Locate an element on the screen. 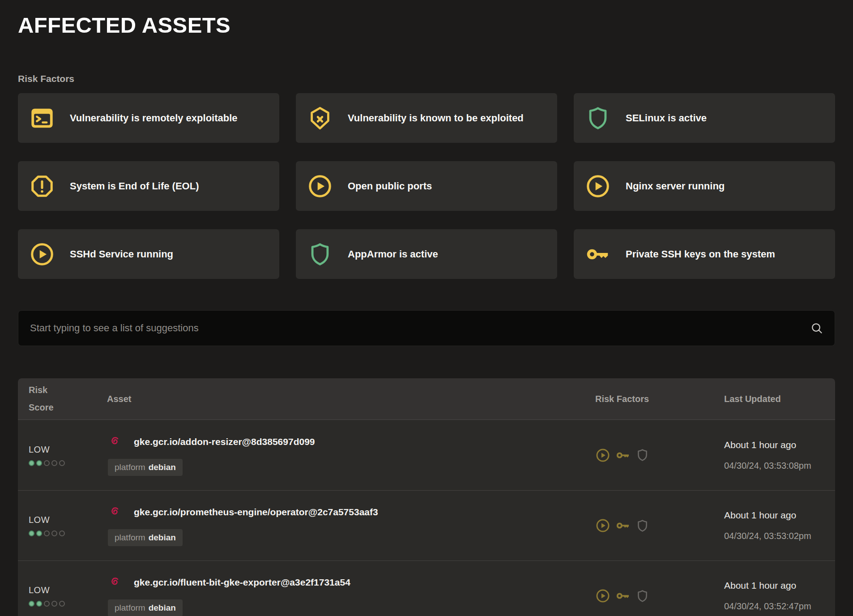 This screenshot has width=853, height=616. risk-factor-card-label: Open public ports is located at coordinates (390, 186).